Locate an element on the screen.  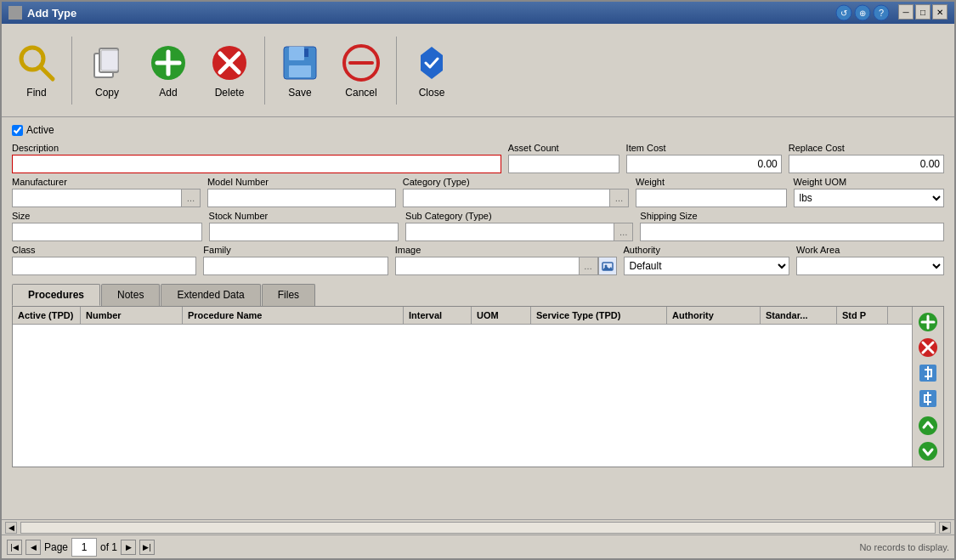
pin-icon: ⊕ is located at coordinates (863, 13).